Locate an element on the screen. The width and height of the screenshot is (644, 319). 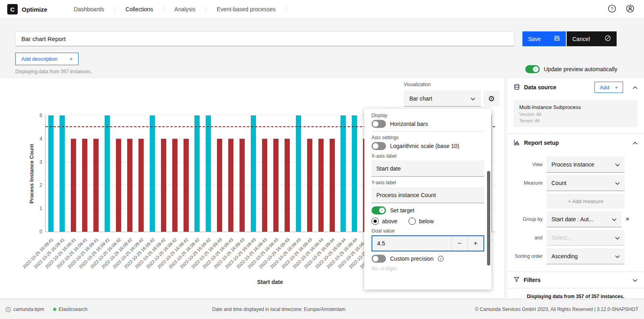
goal-value-input is located at coordinates (412, 243).